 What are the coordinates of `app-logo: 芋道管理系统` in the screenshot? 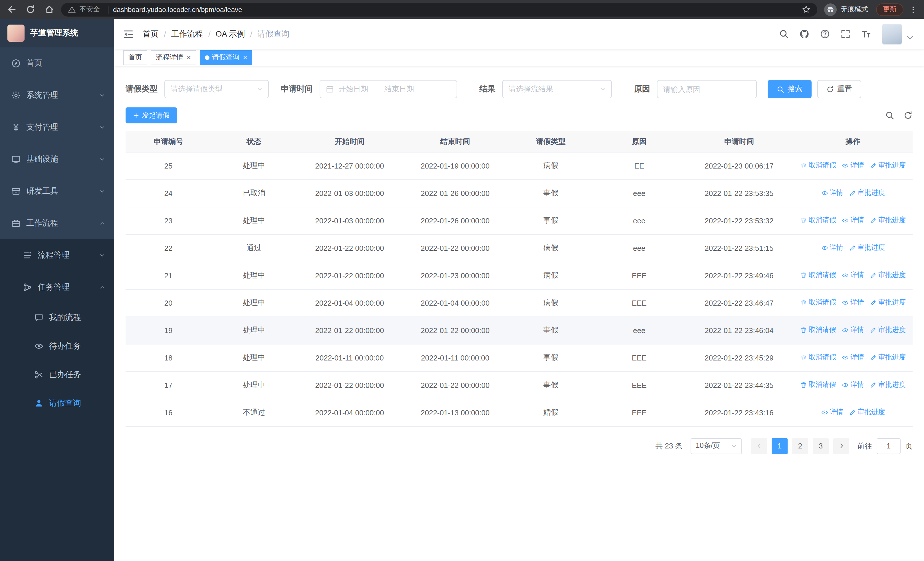 It's located at (57, 33).